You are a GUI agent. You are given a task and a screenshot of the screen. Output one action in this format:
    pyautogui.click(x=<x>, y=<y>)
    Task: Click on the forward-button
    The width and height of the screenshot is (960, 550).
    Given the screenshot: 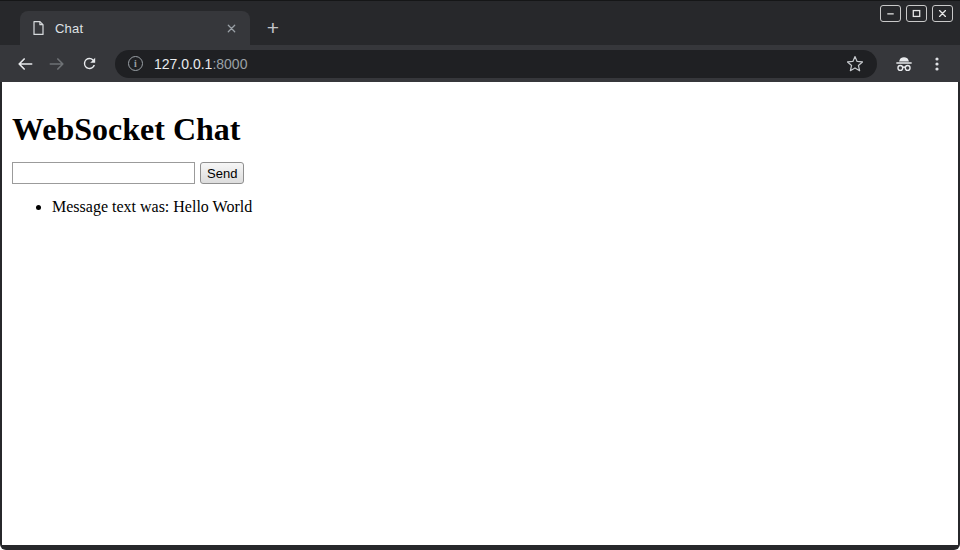 What is the action you would take?
    pyautogui.click(x=57, y=64)
    